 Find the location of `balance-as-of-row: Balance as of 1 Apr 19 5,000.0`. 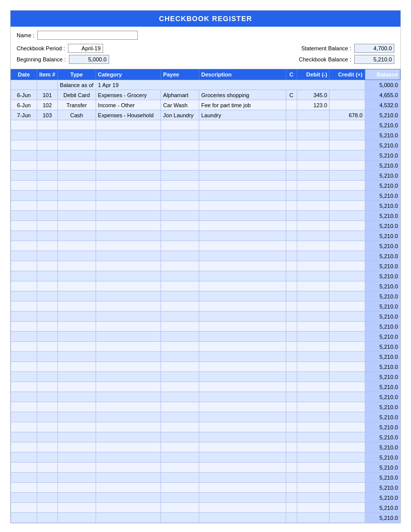

balance-as-of-row: Balance as of 1 Apr 19 5,000.0 is located at coordinates (206, 85).